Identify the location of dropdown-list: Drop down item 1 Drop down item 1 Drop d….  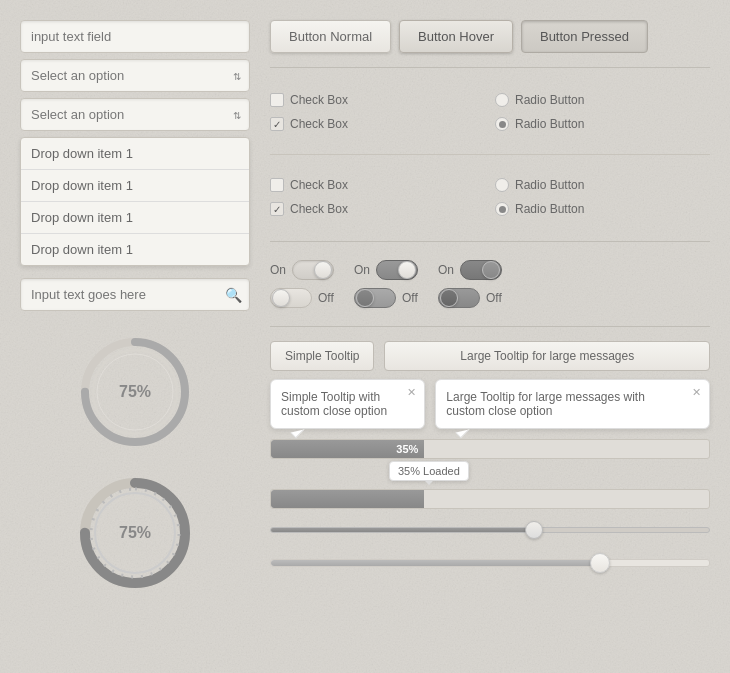
(135, 202).